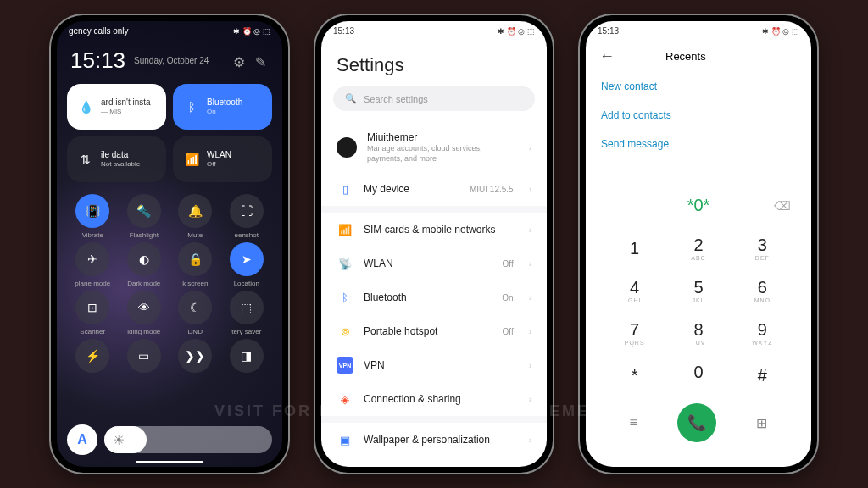 This screenshot has width=868, height=488. What do you see at coordinates (170, 30) in the screenshot?
I see `status-bar: gency calls only ✱ ⏰ ◎ ⬚` at bounding box center [170, 30].